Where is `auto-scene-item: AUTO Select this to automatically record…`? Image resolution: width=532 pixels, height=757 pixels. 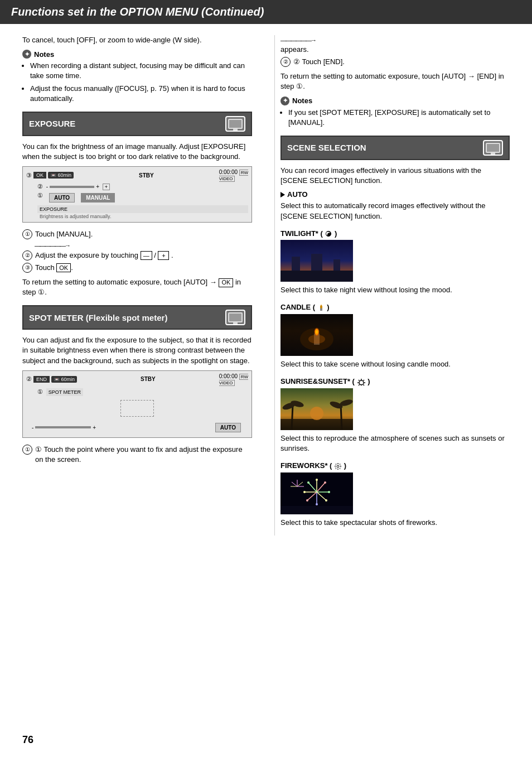
auto-scene-item: AUTO Select this to automatically record… is located at coordinates (395, 205).